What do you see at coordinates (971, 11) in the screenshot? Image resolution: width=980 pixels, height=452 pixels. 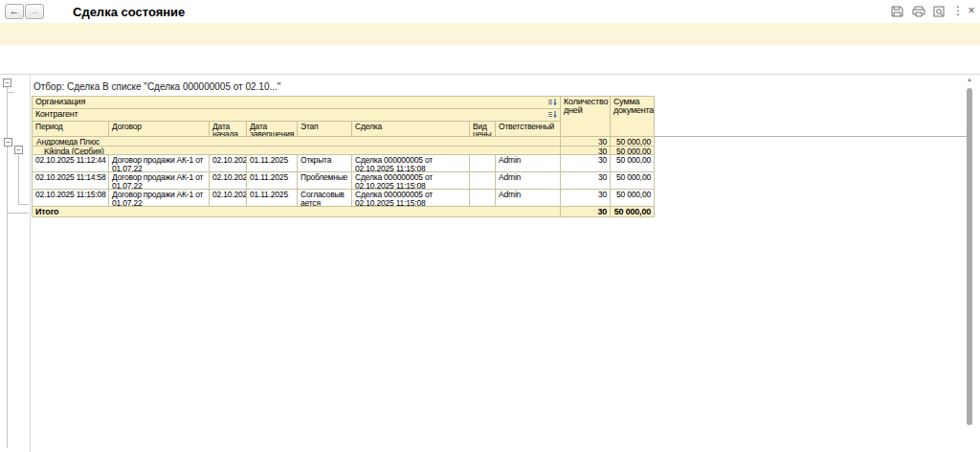 I see `close-icon: ×` at bounding box center [971, 11].